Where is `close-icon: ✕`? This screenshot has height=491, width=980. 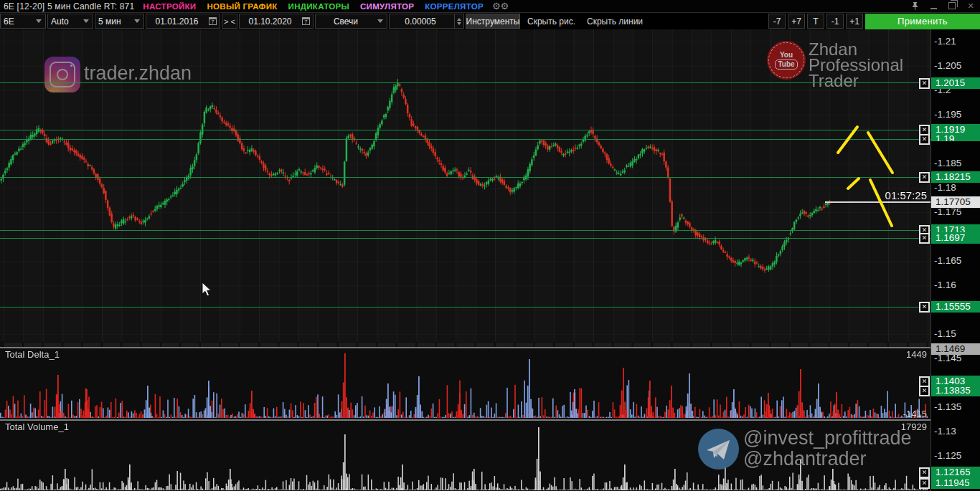 close-icon: ✕ is located at coordinates (971, 6).